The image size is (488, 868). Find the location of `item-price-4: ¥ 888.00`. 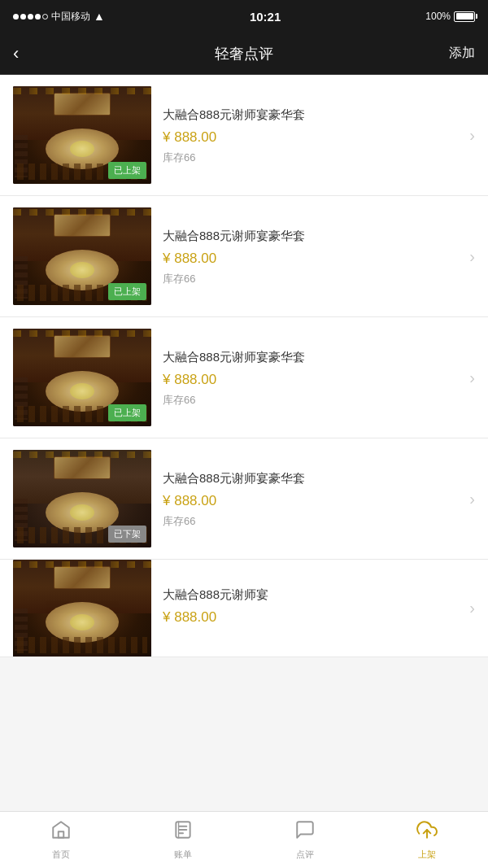

item-price-4: ¥ 888.00 is located at coordinates (312, 501).